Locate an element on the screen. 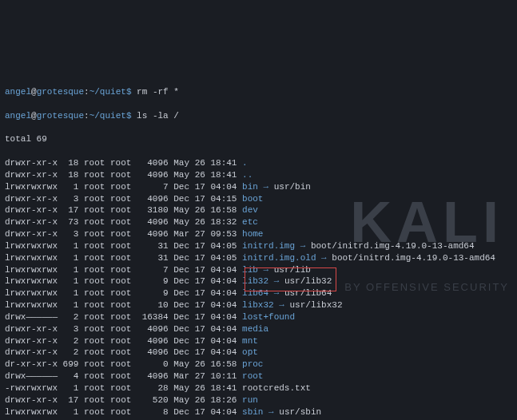 The image size is (517, 420). ls-row: lrwxrwxrwx 1 root root 8 Dec 17 04:04 sb… is located at coordinates (259, 412).